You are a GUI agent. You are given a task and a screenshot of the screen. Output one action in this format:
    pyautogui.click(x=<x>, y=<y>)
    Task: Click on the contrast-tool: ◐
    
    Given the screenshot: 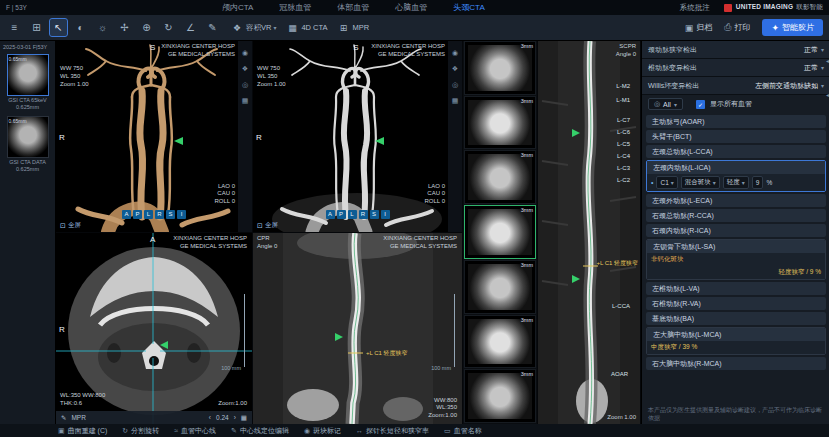 What is the action you would take?
    pyautogui.click(x=80, y=28)
    